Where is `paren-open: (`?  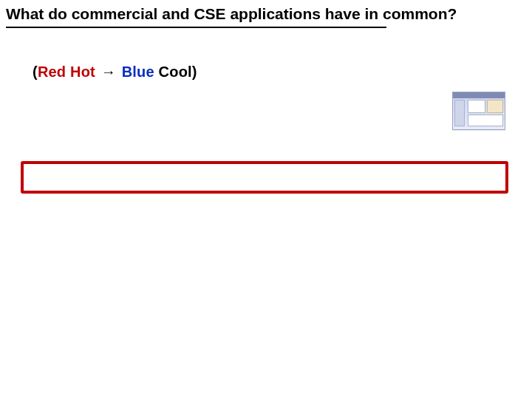
paren-open: ( is located at coordinates (35, 72).